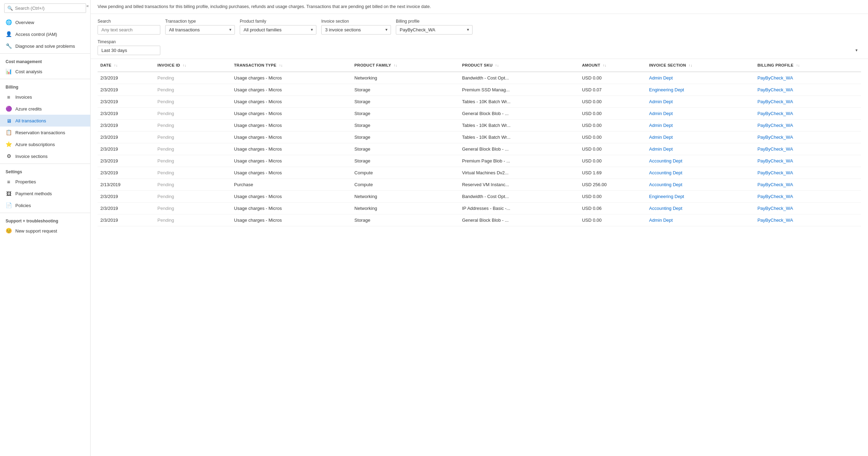 This screenshot has height=456, width=868. What do you see at coordinates (45, 170) in the screenshot?
I see `section-settings: Settings` at bounding box center [45, 170].